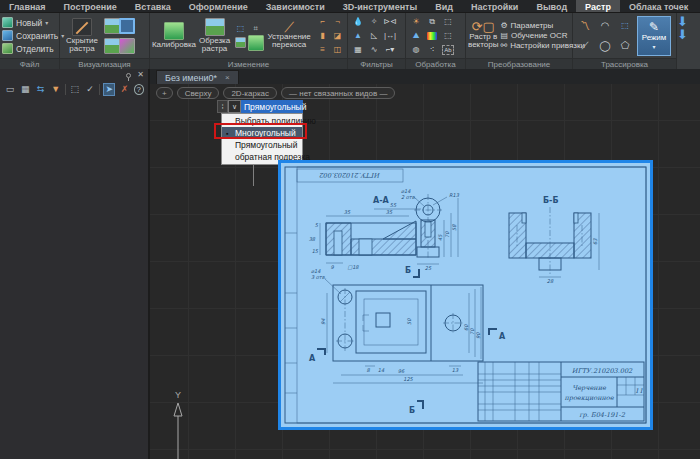 The height and width of the screenshot is (459, 700). I want to click on flip-diagonal-icon: ◪, so click(338, 36).